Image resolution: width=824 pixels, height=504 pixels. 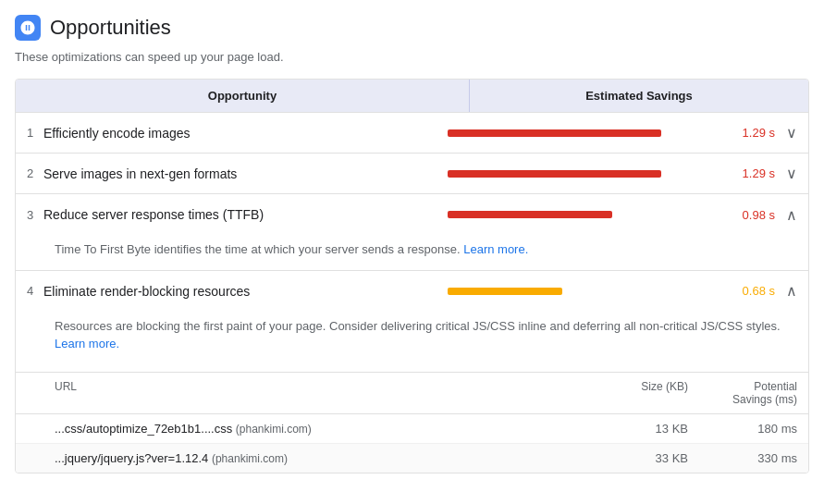 What do you see at coordinates (30, 133) in the screenshot?
I see `row-num: 1` at bounding box center [30, 133].